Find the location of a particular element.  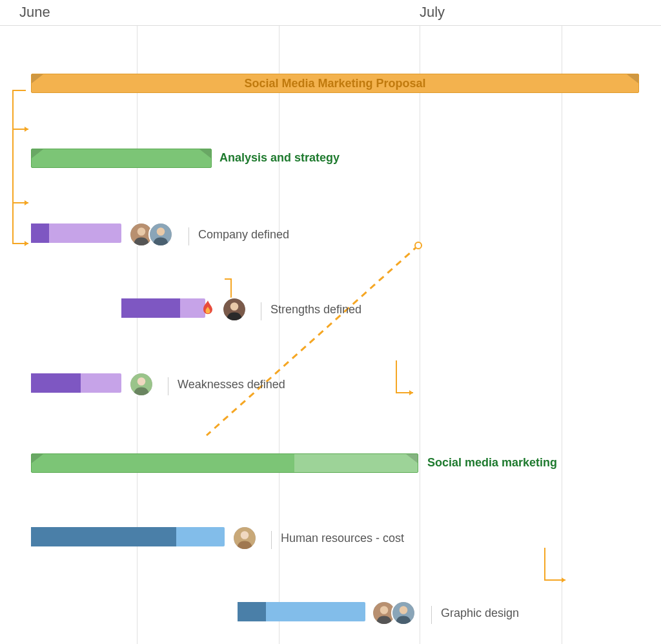

flame-icon is located at coordinates (208, 308).